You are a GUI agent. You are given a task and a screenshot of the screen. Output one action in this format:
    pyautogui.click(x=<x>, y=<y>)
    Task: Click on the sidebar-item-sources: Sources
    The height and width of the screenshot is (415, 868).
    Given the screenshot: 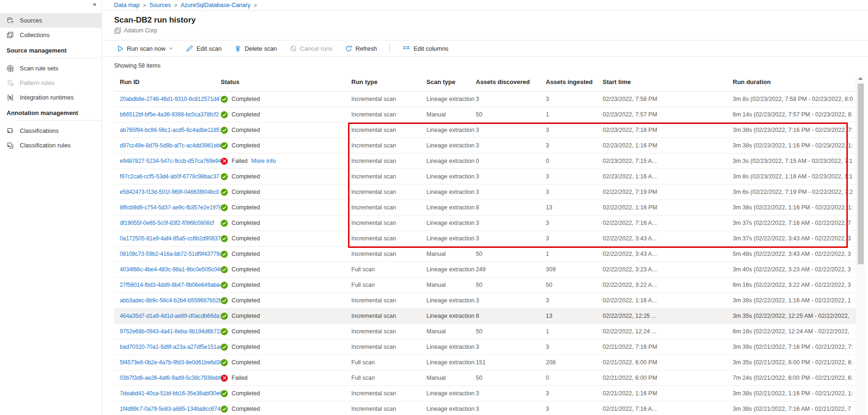 What is the action you would take?
    pyautogui.click(x=51, y=21)
    